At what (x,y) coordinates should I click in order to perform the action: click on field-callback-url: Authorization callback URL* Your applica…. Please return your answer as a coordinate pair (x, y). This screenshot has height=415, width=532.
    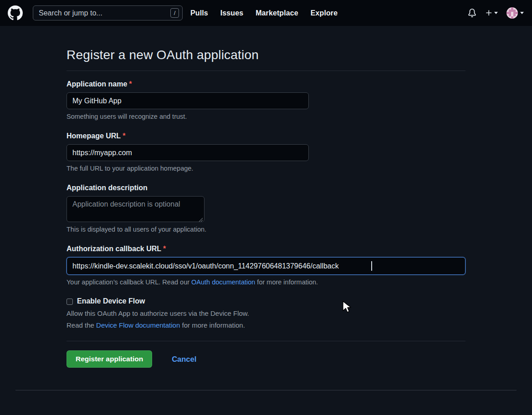
    Looking at the image, I should click on (266, 265).